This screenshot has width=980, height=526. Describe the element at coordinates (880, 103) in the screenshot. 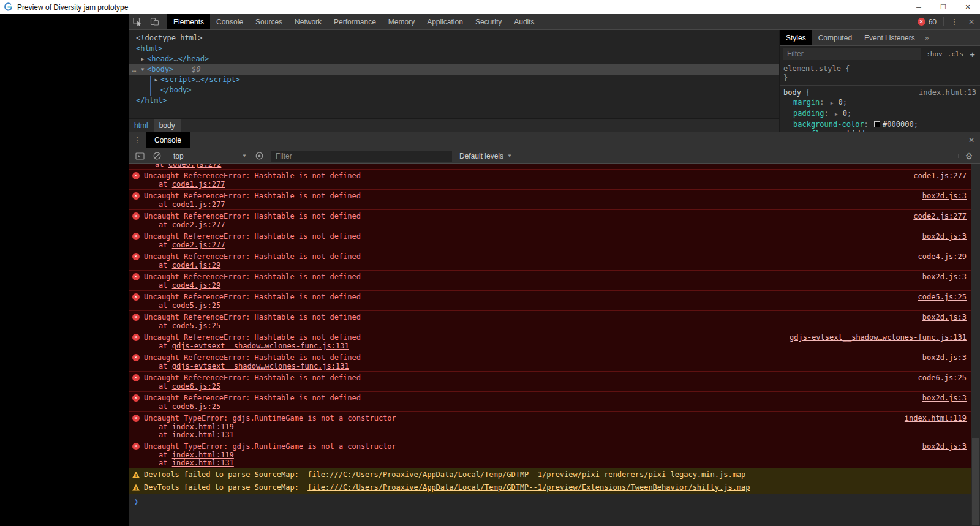

I see `css-property: margin: ▶ 0;` at that location.